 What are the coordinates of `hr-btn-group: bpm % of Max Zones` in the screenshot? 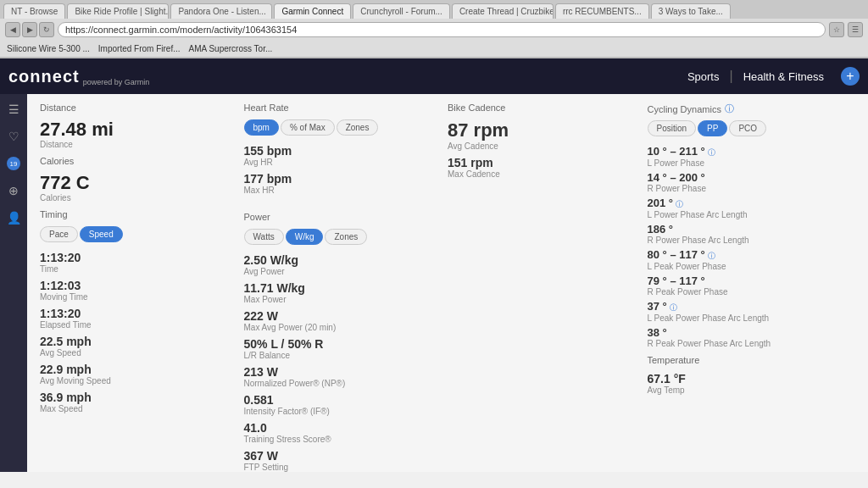 It's located at (342, 127).